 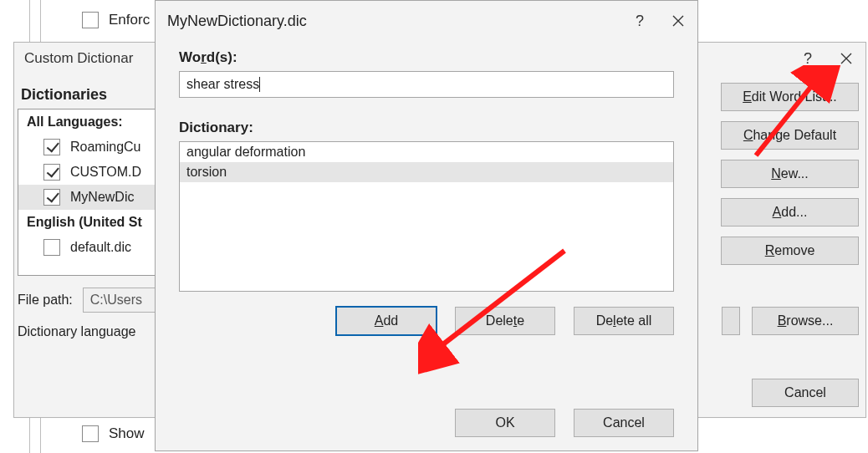 I want to click on bg-option-enforce: Enforc, so click(x=115, y=20).